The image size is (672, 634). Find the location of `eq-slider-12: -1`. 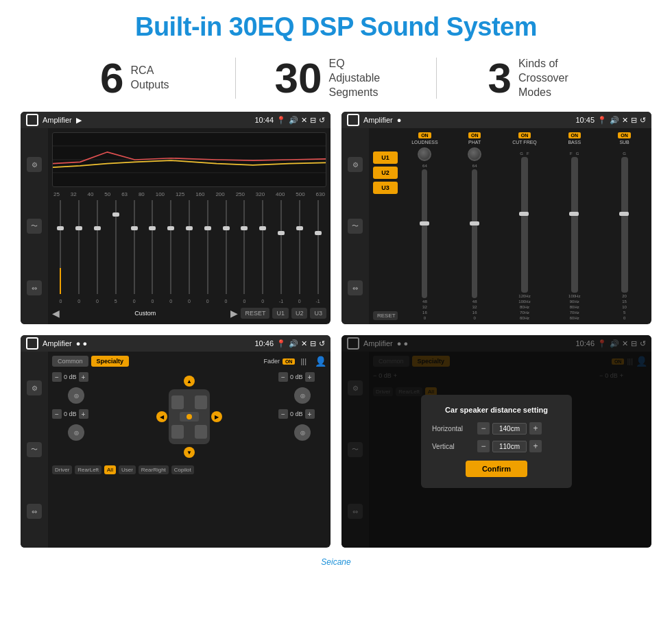

eq-slider-12: -1 is located at coordinates (281, 247).